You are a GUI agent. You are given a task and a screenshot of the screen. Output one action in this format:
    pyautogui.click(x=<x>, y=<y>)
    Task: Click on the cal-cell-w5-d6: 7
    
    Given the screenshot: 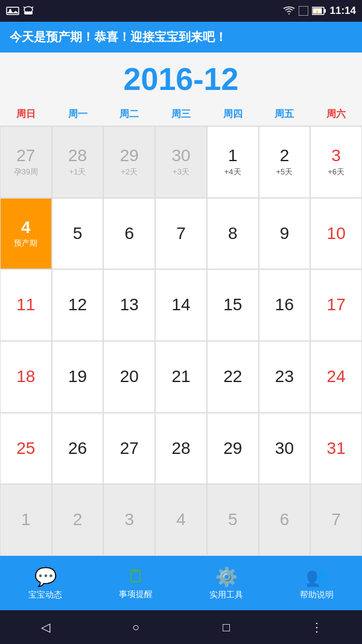 What is the action you would take?
    pyautogui.click(x=336, y=520)
    